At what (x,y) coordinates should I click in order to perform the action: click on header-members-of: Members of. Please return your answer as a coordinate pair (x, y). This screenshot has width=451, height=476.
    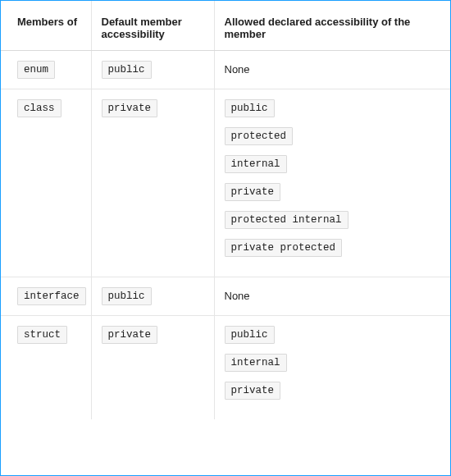
    Looking at the image, I should click on (46, 26).